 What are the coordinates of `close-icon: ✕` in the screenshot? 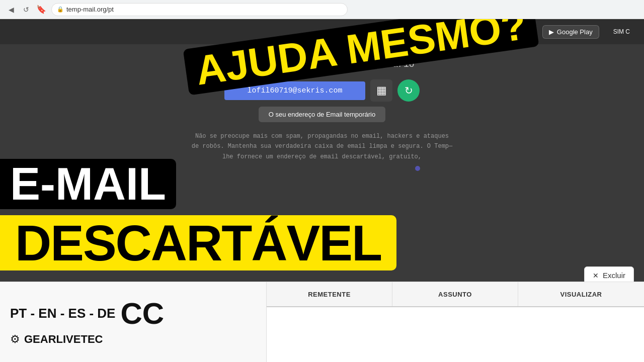 It's located at (596, 276).